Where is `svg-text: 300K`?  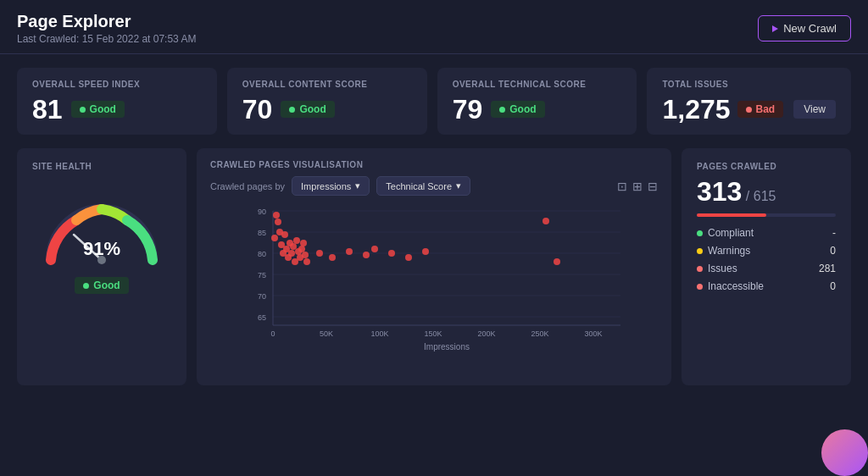
svg-text: 300K is located at coordinates (593, 334).